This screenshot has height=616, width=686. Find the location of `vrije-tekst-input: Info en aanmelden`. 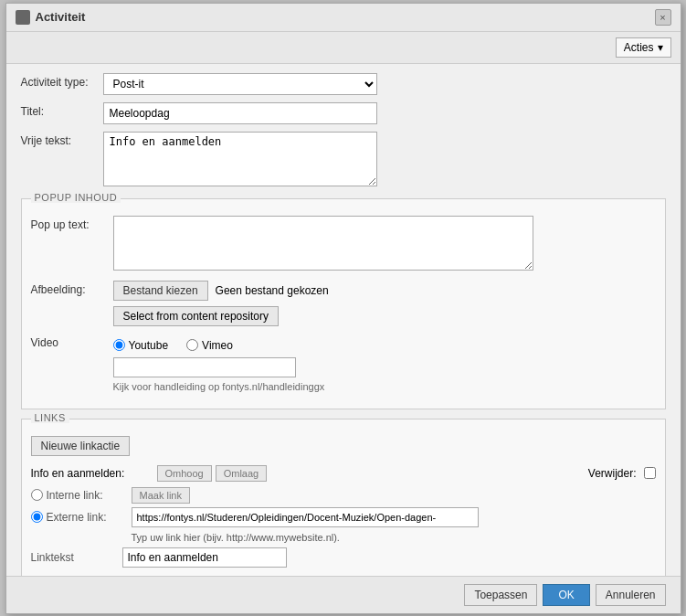

vrije-tekst-input: Info en aanmelden is located at coordinates (240, 159).